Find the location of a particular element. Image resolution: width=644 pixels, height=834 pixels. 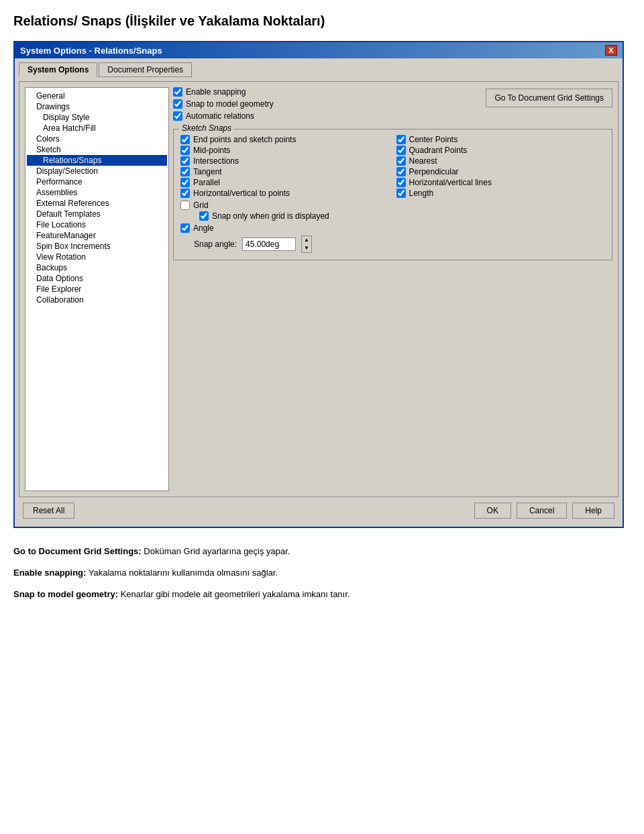

snap-nearest-checkbox is located at coordinates (401, 161).